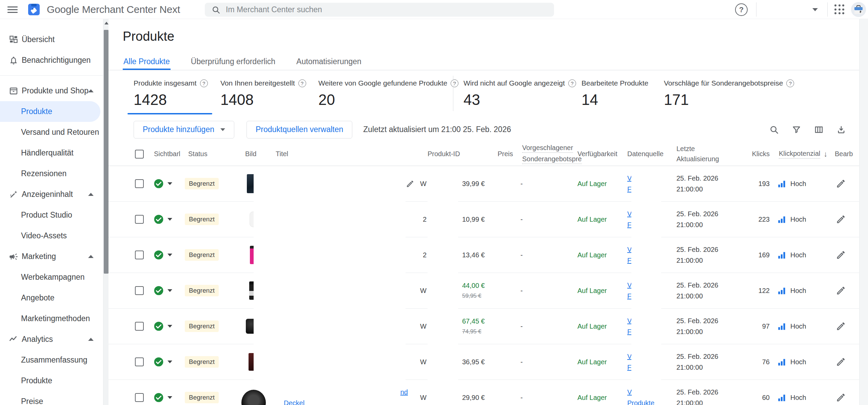 The width and height of the screenshot is (868, 405). What do you see at coordinates (146, 62) in the screenshot?
I see `tab-alle-produkte: Alle Produkte` at bounding box center [146, 62].